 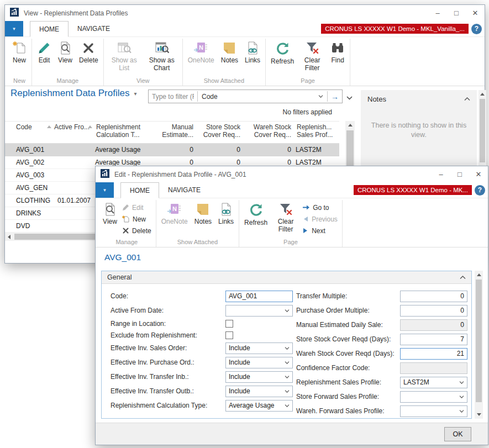 I want to click on effective-inv-transfer-inb-select: Include, so click(x=259, y=377).